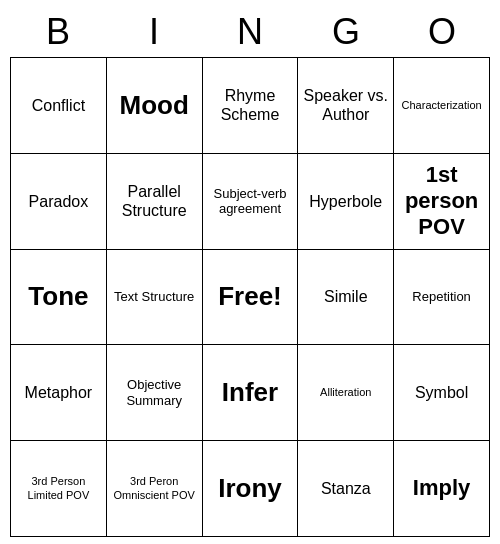 Image resolution: width=500 pixels, height=544 pixels. What do you see at coordinates (58, 32) in the screenshot?
I see `header-letter-B: B` at bounding box center [58, 32].